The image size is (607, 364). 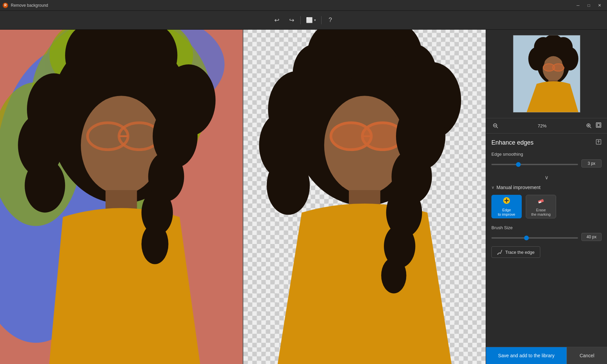 I want to click on view-icon: ⬜, so click(x=309, y=20).